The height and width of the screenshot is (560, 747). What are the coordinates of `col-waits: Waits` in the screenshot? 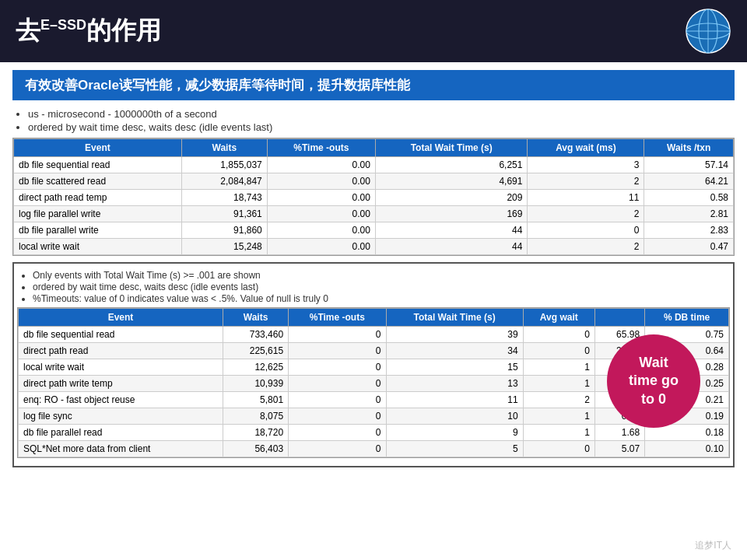 It's located at (224, 148).